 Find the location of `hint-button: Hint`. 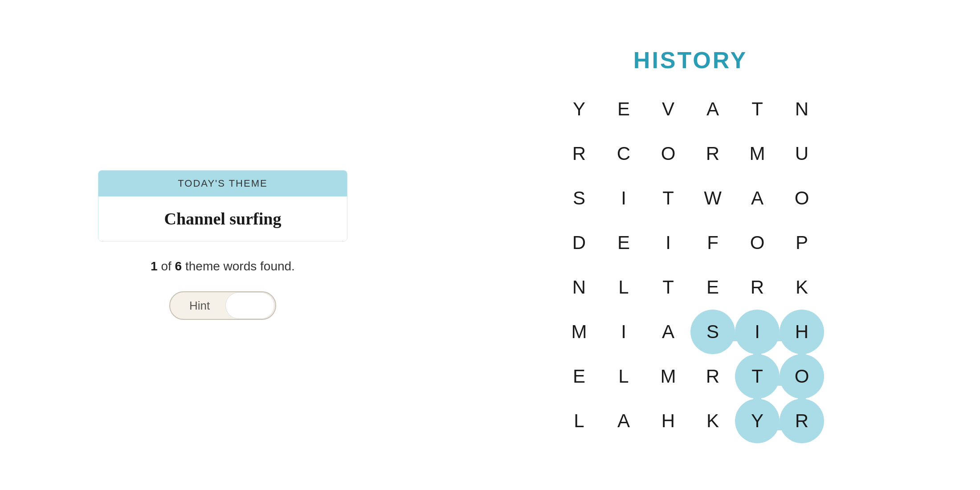

hint-button: Hint is located at coordinates (223, 306).